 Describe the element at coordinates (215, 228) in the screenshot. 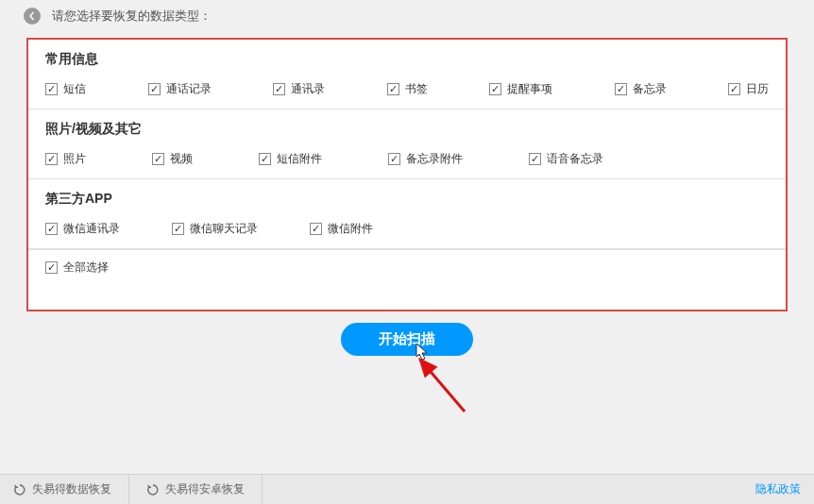

I see `checkbox-wechat-chat: 微信聊天记录` at that location.